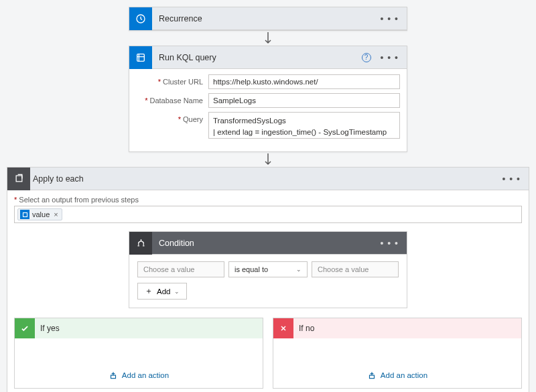 Image resolution: width=536 pixels, height=392 pixels. What do you see at coordinates (181, 269) in the screenshot?
I see `condition-left-input: Choose a value` at bounding box center [181, 269].